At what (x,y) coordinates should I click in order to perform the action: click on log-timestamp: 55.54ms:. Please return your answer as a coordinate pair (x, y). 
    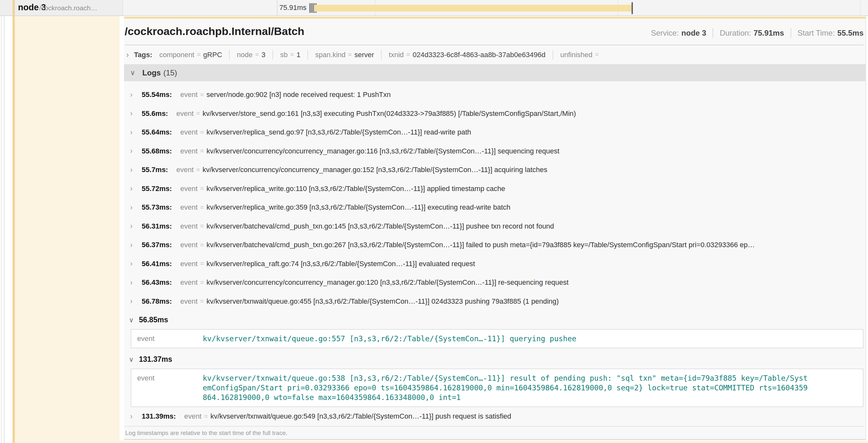
    Looking at the image, I should click on (157, 95).